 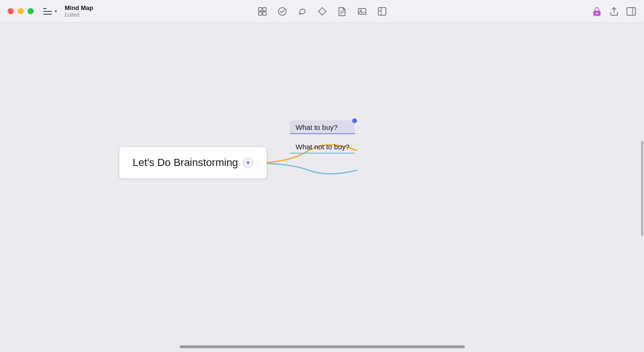 I want to click on check-icon, so click(x=282, y=11).